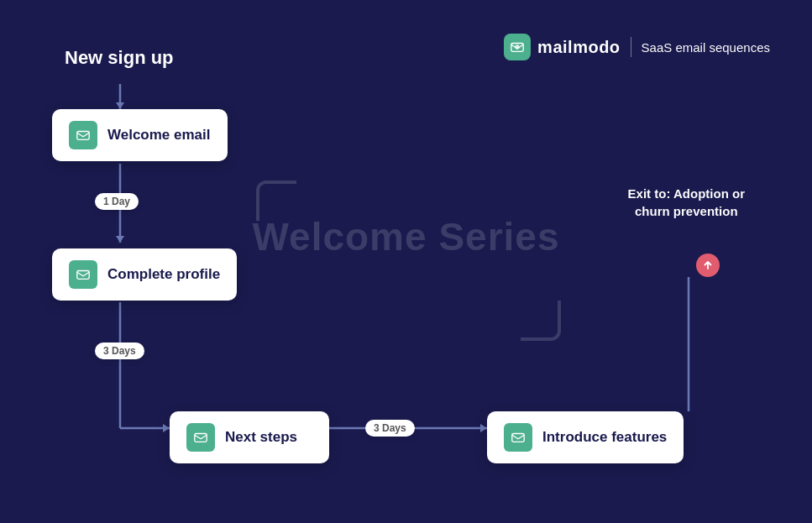 The width and height of the screenshot is (812, 523). Describe the element at coordinates (518, 437) in the screenshot. I see `introduce-features-icon` at that location.